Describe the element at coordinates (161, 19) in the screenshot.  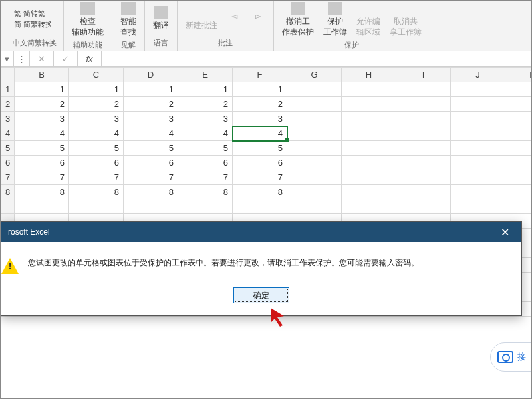
I see `translate-button: 翻译` at that location.